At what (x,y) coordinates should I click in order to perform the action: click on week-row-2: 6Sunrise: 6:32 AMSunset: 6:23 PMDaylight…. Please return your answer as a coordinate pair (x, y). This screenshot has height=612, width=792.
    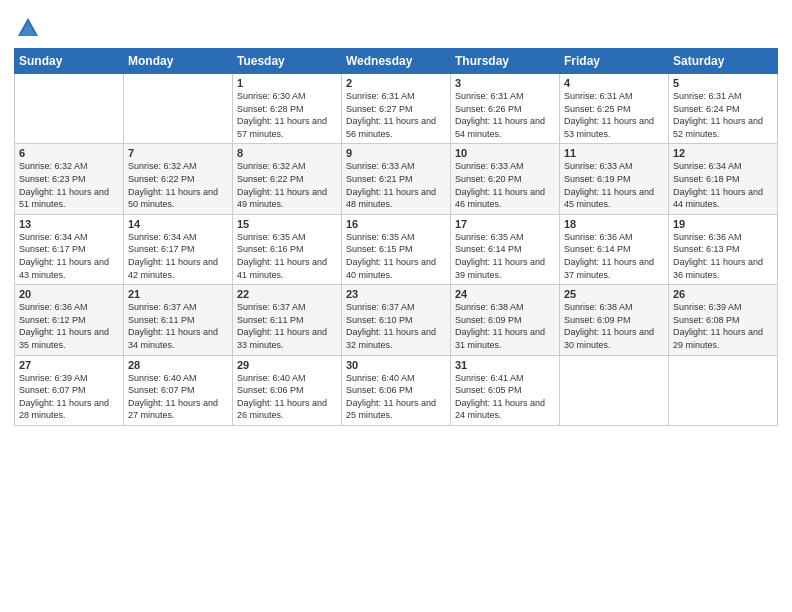
    Looking at the image, I should click on (396, 179).